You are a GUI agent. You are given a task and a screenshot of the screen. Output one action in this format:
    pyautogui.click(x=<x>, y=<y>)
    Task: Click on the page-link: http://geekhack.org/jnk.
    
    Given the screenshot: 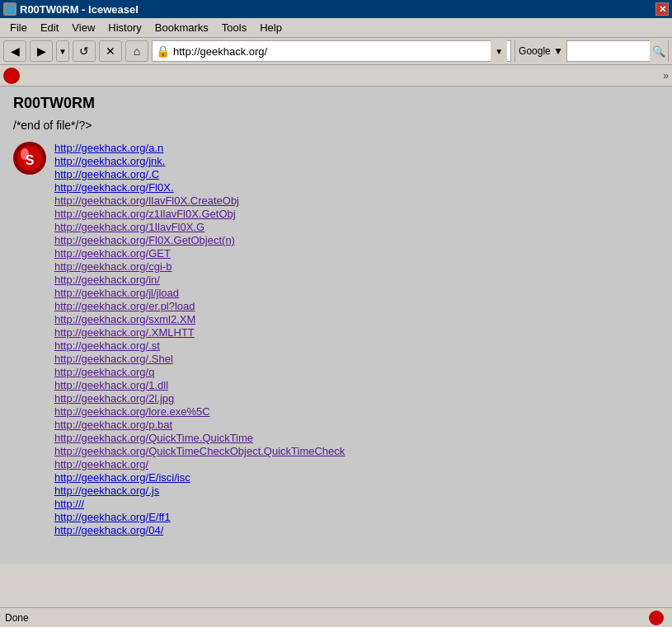 What is the action you would take?
    pyautogui.click(x=200, y=161)
    